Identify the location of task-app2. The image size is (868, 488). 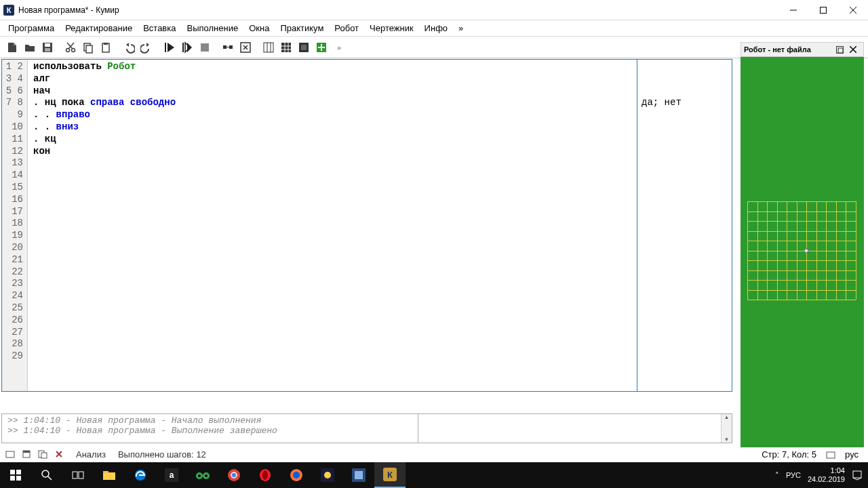
(359, 475).